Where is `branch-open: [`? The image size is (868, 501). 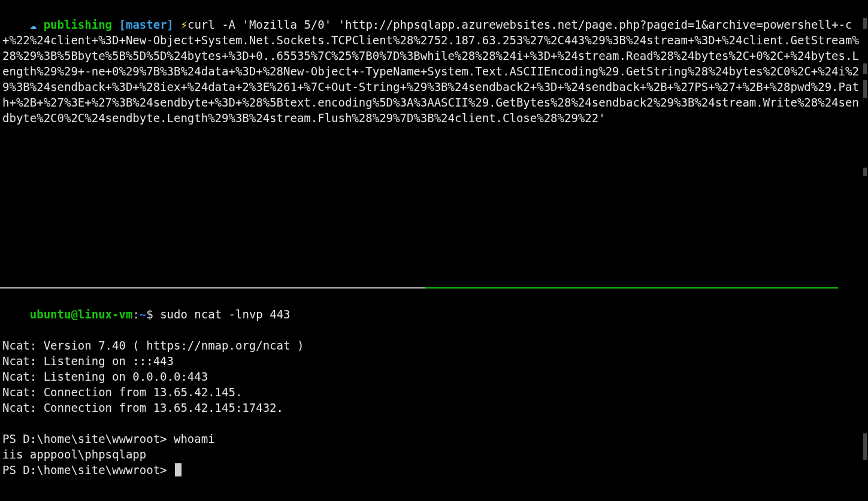
branch-open: [ is located at coordinates (122, 25).